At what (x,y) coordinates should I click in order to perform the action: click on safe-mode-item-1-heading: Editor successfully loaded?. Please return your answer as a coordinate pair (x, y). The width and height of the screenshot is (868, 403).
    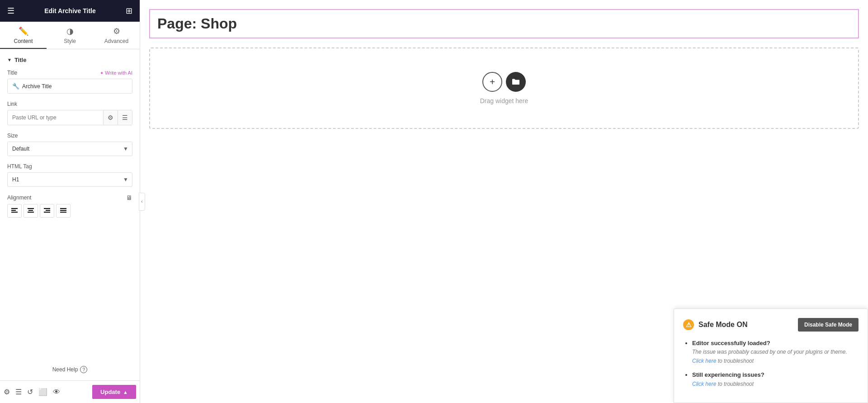
    Looking at the image, I should click on (731, 343).